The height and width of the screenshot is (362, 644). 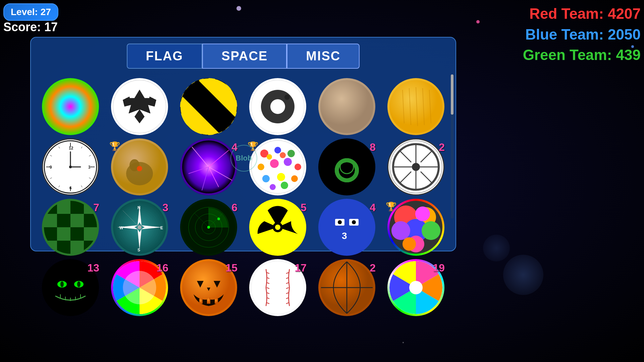 What do you see at coordinates (71, 148) in the screenshot?
I see `svg-text: 12` at bounding box center [71, 148].